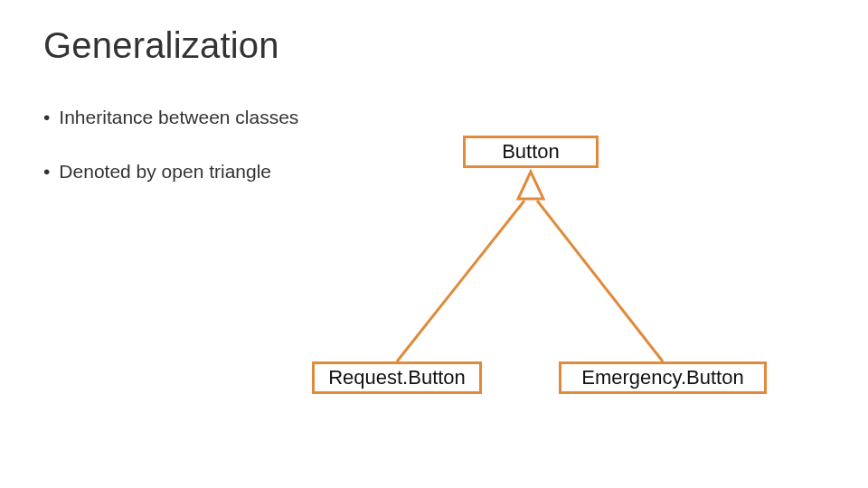 This screenshot has width=868, height=488. What do you see at coordinates (171, 161) in the screenshot?
I see `bullet-list: Inheritance between classes Denoted by o…` at bounding box center [171, 161].